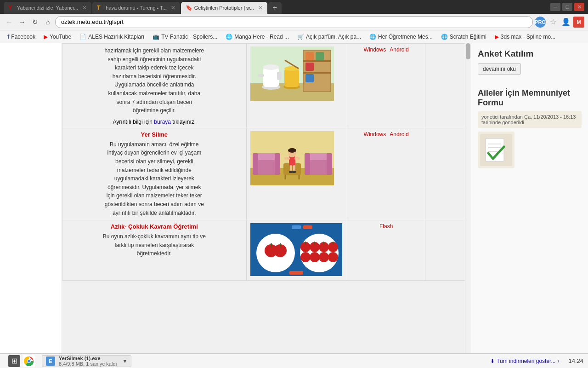 Image resolution: width=588 pixels, height=368 pixels. Describe the element at coordinates (57, 37) in the screenshot. I see `bookmark-youtube: ▶ YouTube` at that location.